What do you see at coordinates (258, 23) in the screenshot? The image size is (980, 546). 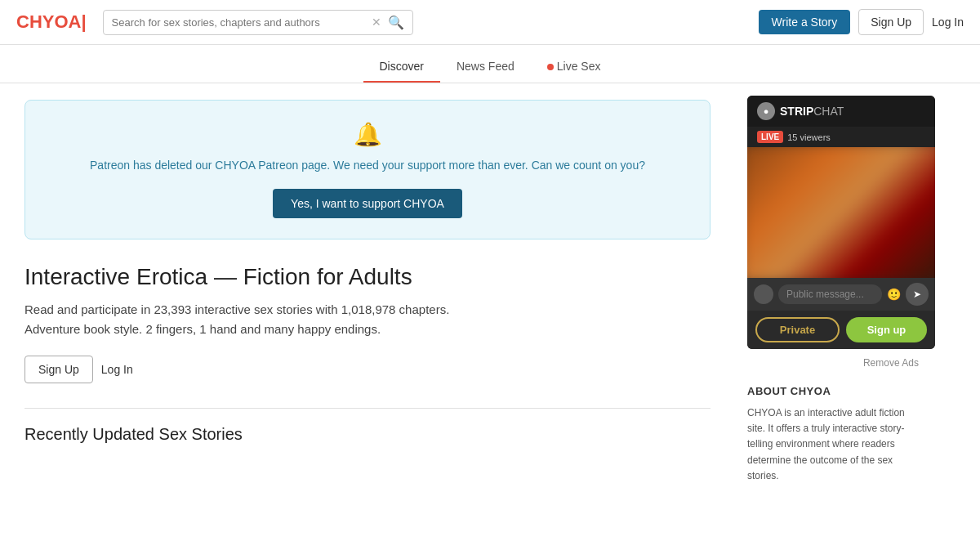 I see `search-bar: ✕ 🔍` at bounding box center [258, 23].